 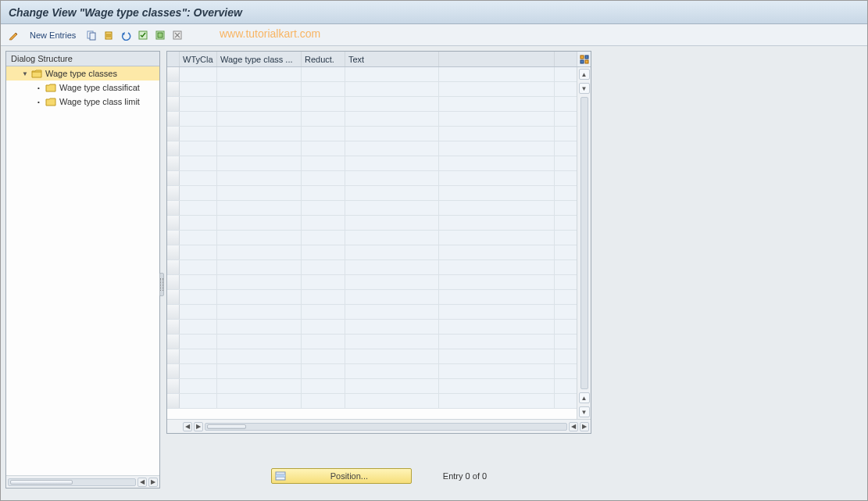 What do you see at coordinates (188, 427) in the screenshot?
I see `scroll-left-icon: ◀` at bounding box center [188, 427].